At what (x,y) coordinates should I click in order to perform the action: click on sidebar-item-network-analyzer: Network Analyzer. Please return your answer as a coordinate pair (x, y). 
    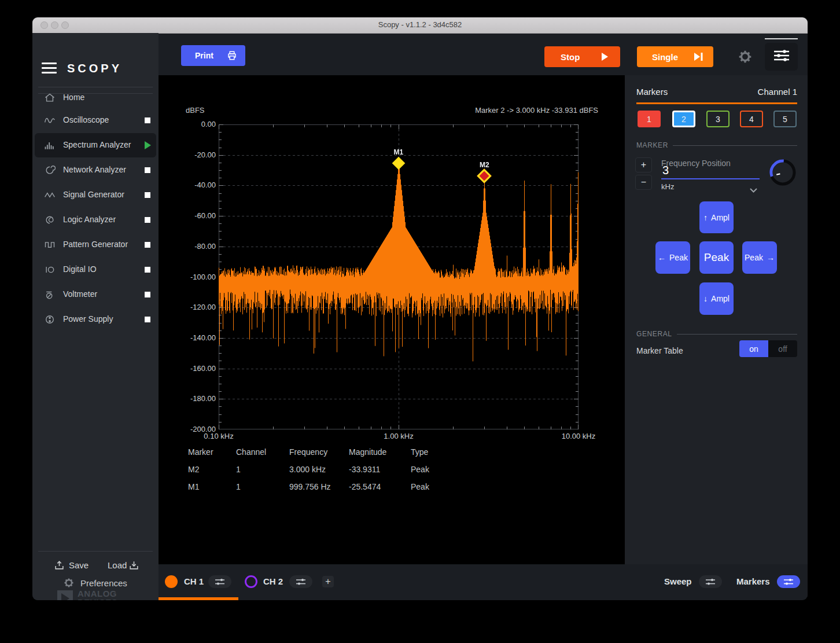
    Looking at the image, I should click on (95, 170).